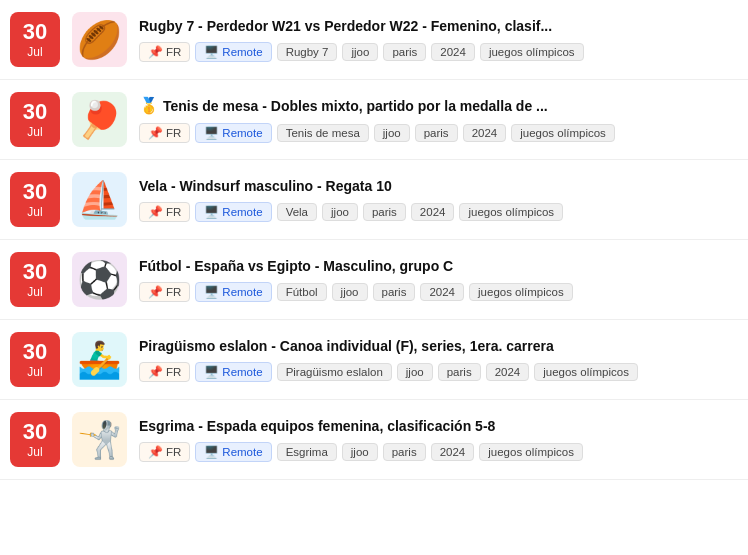  Describe the element at coordinates (100, 200) in the screenshot. I see `event-sport-icon: ⛵` at that location.